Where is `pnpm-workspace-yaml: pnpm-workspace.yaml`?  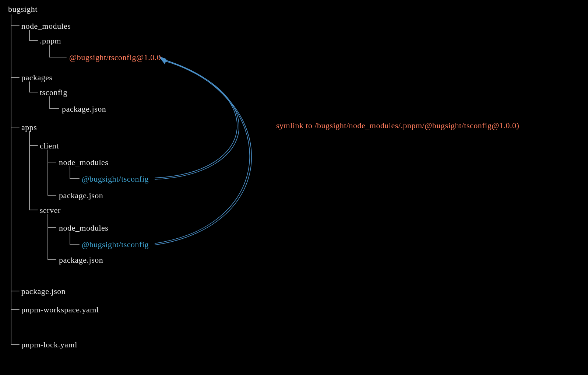 pnpm-workspace-yaml: pnpm-workspace.yaml is located at coordinates (60, 310).